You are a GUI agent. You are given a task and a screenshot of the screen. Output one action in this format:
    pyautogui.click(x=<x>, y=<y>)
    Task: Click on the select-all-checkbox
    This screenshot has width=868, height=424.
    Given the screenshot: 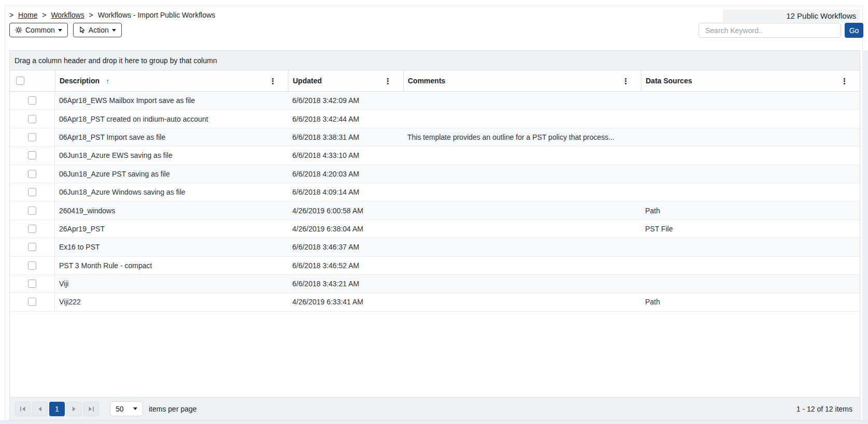 What is the action you would take?
    pyautogui.click(x=20, y=81)
    